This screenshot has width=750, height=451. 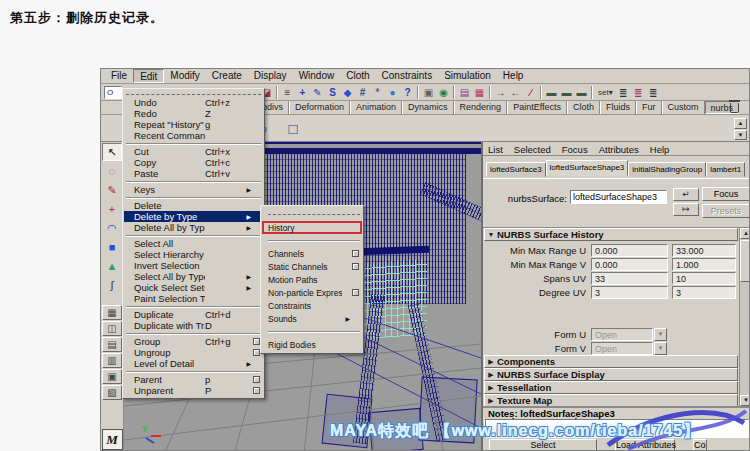 What do you see at coordinates (318, 92) in the screenshot?
I see `pen-icon: ✎` at bounding box center [318, 92].